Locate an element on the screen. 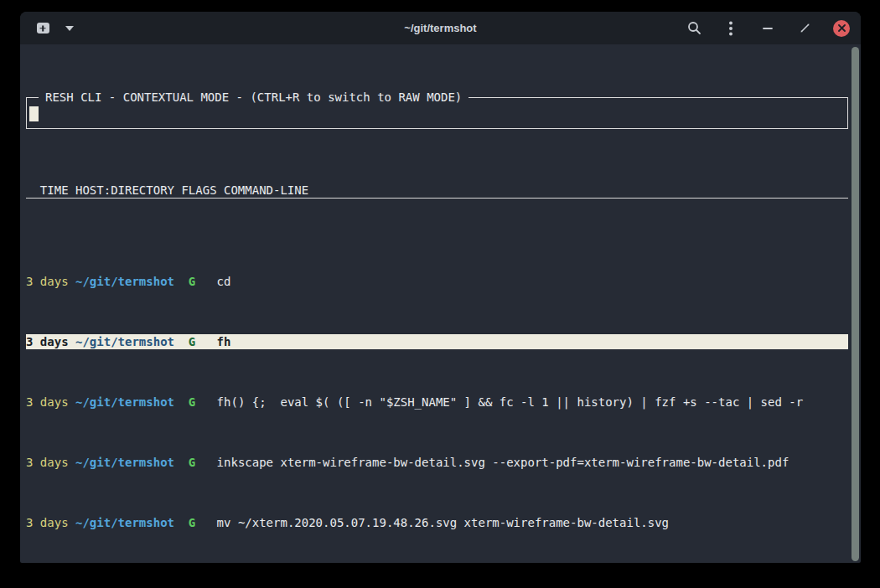 The image size is (880, 588). history-row: 3 days ~/git/termshot G mv ~/xterm.2020.… is located at coordinates (437, 523).